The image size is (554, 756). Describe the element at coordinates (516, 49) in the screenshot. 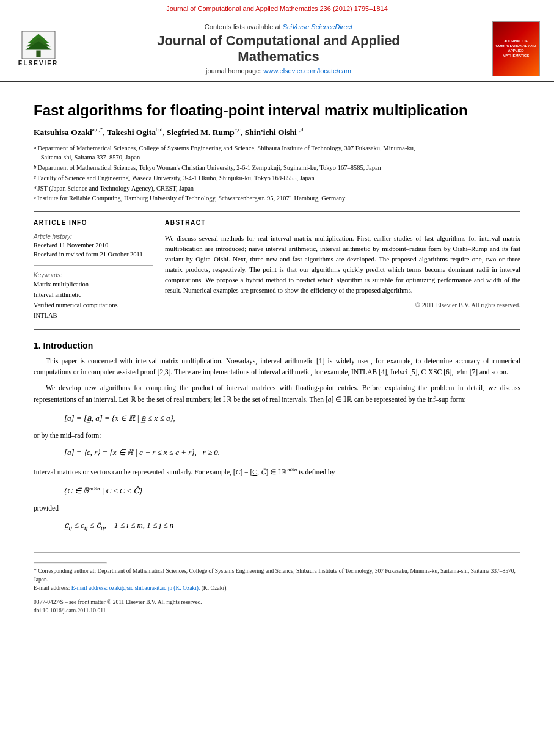

I see `cover-image-section: JOURNAL OFCOMPUTATIONAL ANDAPPLIEDMATHEM…` at that location.